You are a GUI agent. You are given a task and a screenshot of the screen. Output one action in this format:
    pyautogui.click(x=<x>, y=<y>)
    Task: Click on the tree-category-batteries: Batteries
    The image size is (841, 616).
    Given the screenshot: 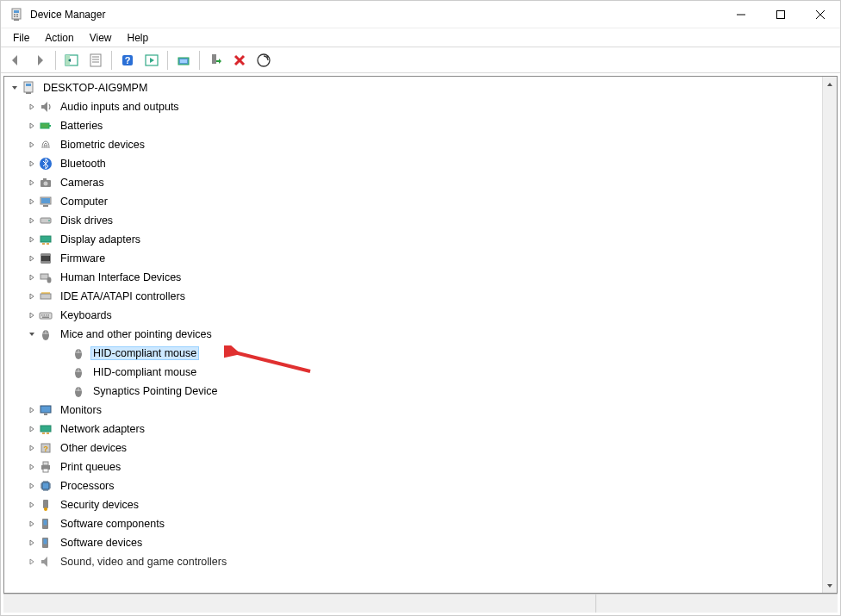 What is the action you would take?
    pyautogui.click(x=414, y=126)
    